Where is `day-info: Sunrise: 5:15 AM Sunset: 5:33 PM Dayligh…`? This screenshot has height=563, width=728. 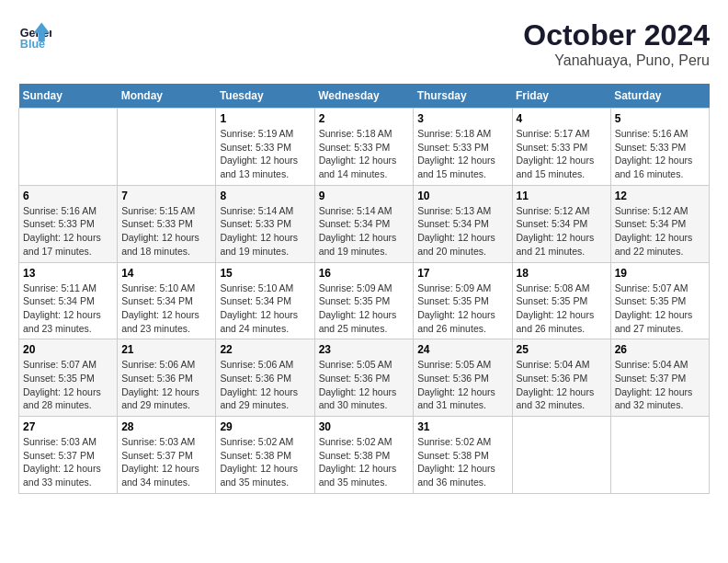
day-info: Sunrise: 5:15 AM Sunset: 5:33 PM Dayligh… is located at coordinates (166, 232).